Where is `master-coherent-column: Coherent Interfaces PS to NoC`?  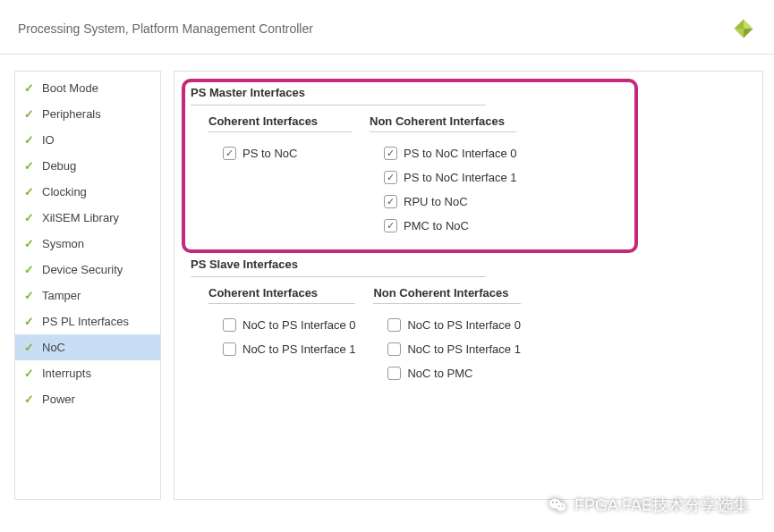 master-coherent-column: Coherent Interfaces PS to NoC is located at coordinates (280, 176).